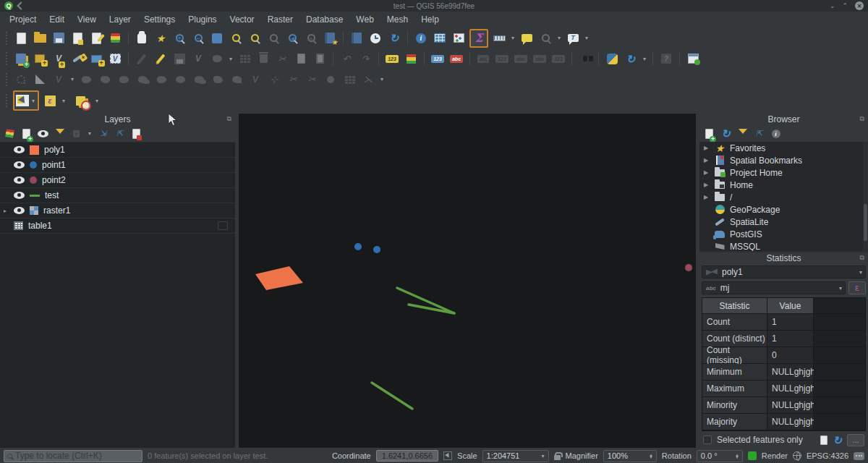 The image size is (868, 463). I want to click on pan-map-icon, so click(142, 38).